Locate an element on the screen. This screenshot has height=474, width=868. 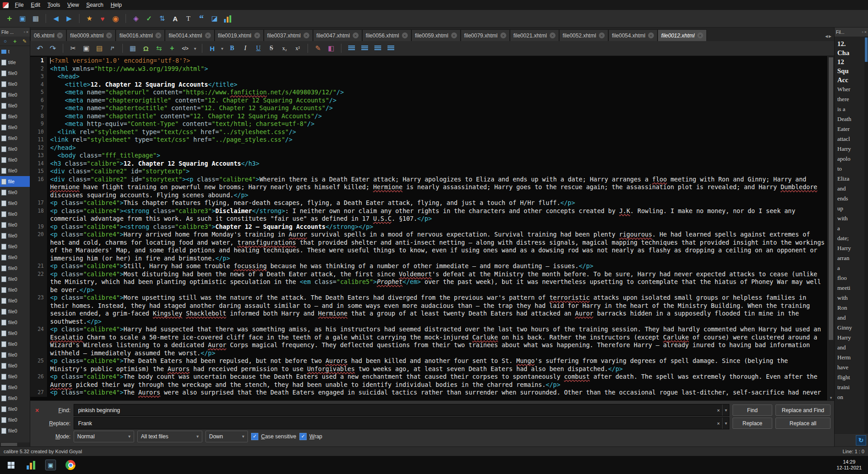
tab-file0009.xhtml: file0009.xhtml× is located at coordinates (91, 35).